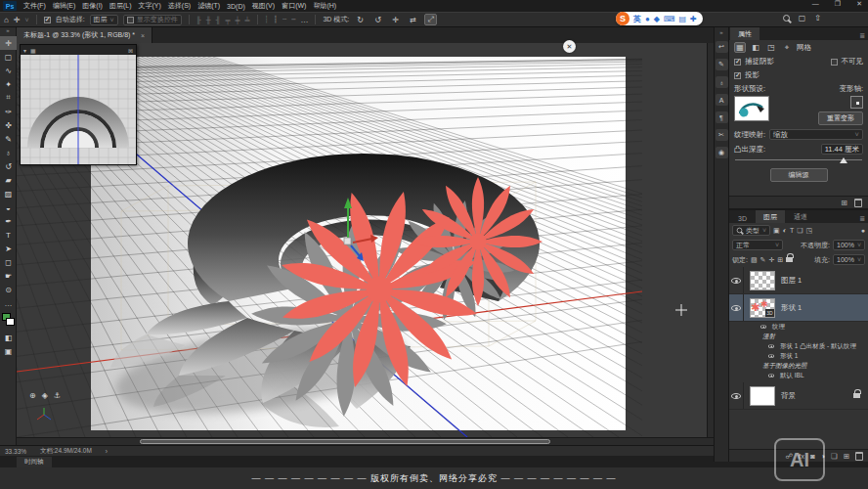  I want to click on restore-button: ❐, so click(838, 4).